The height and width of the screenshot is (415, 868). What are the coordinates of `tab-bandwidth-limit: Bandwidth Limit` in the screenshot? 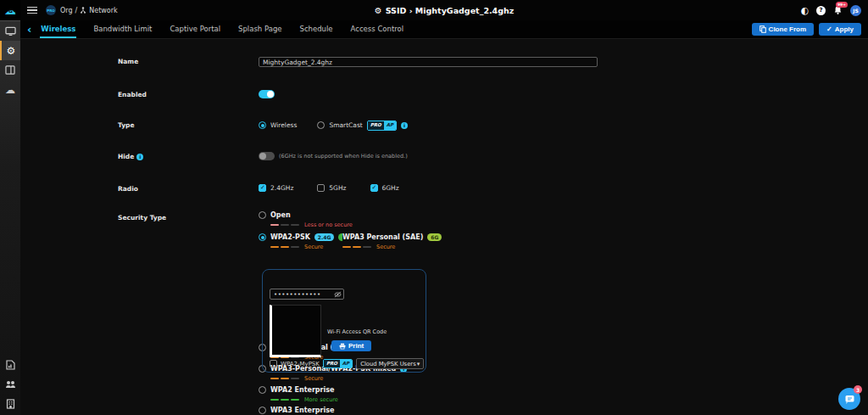 It's located at (122, 29).